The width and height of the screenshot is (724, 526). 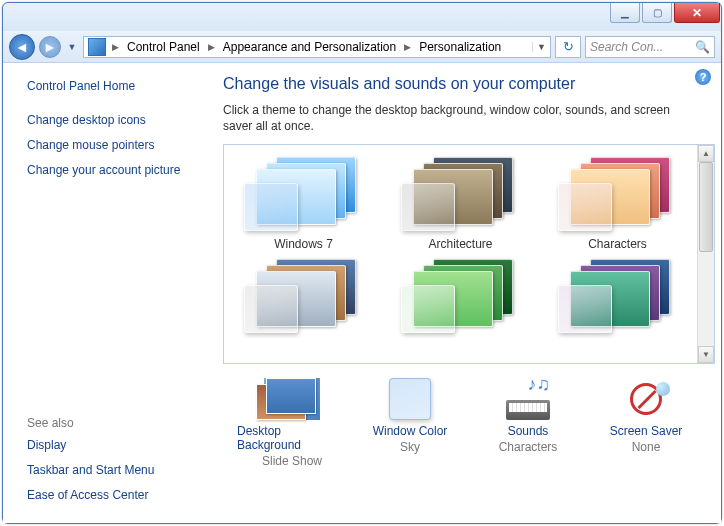 I want to click on theme-label: Windows 7, so click(x=304, y=244).